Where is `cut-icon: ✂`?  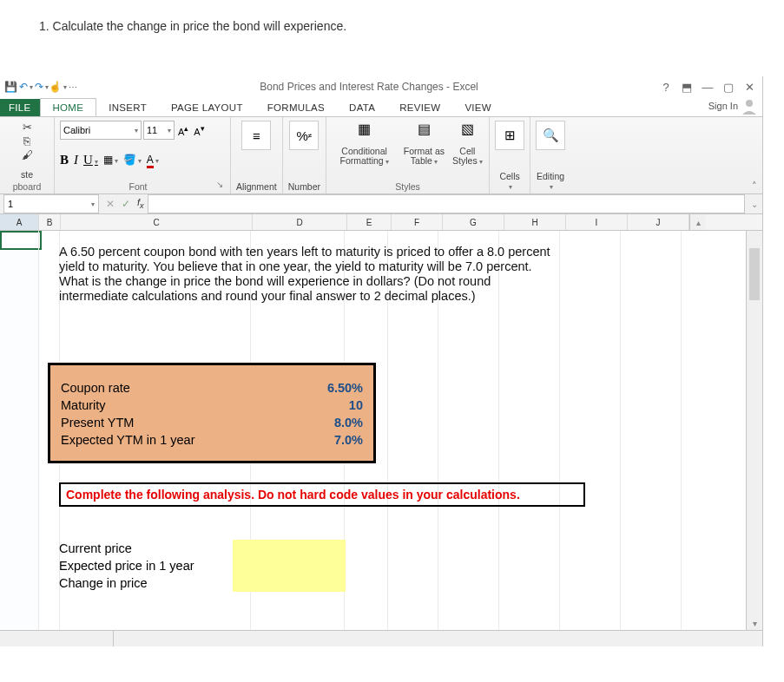 cut-icon: ✂ is located at coordinates (28, 127).